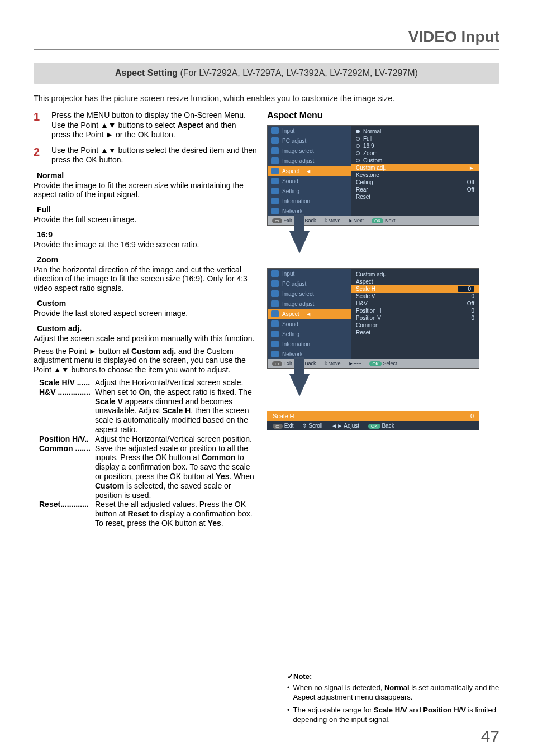  I want to click on section-title-bold: Aspect Setting, so click(146, 73).